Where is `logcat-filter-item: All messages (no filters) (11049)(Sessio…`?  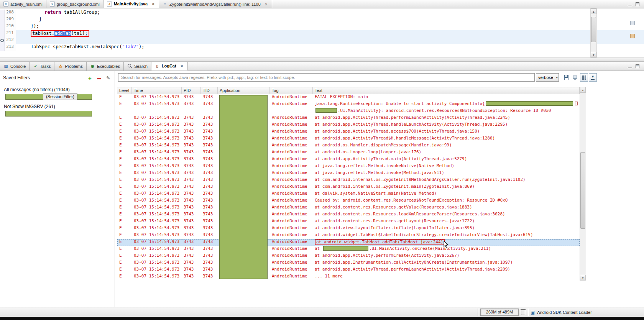 logcat-filter-item: All messages (no filters) (11049)(Sessio… is located at coordinates (58, 94).